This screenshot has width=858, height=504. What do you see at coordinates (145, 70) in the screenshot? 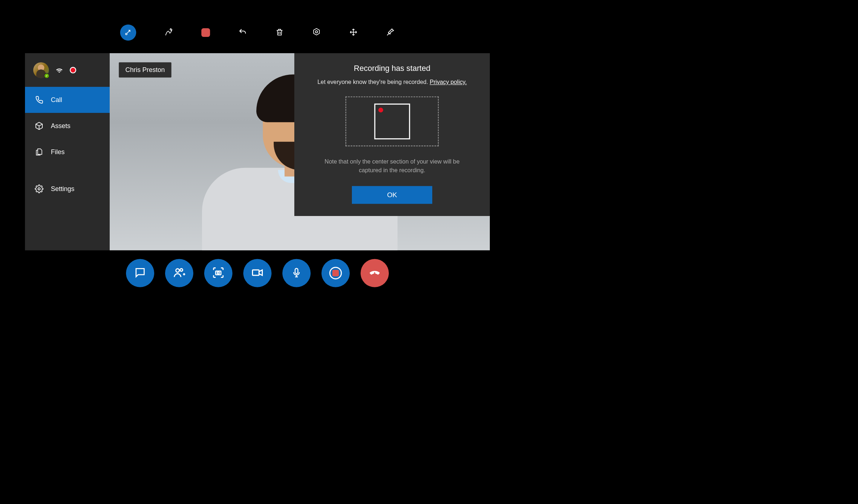
I see `participant-name-label: Chris Preston` at bounding box center [145, 70].